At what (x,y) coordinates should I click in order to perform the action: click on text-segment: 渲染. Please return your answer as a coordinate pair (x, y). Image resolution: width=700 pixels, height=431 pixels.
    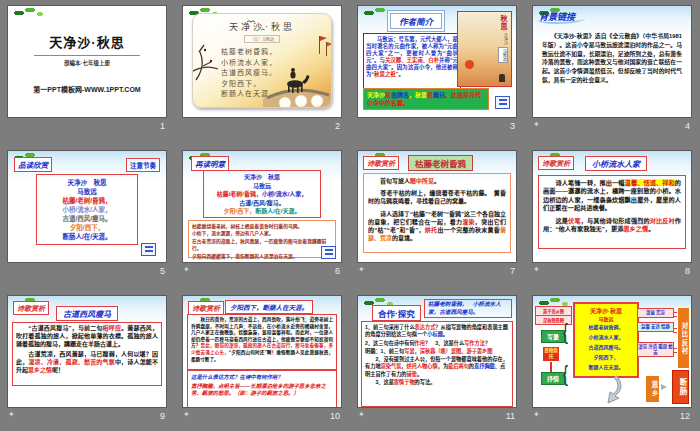
    Looking at the image, I should click on (468, 222).